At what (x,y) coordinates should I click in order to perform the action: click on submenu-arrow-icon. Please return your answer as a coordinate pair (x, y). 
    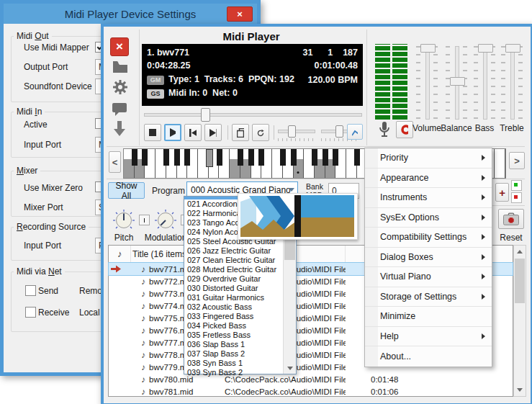
    Looking at the image, I should click on (484, 257).